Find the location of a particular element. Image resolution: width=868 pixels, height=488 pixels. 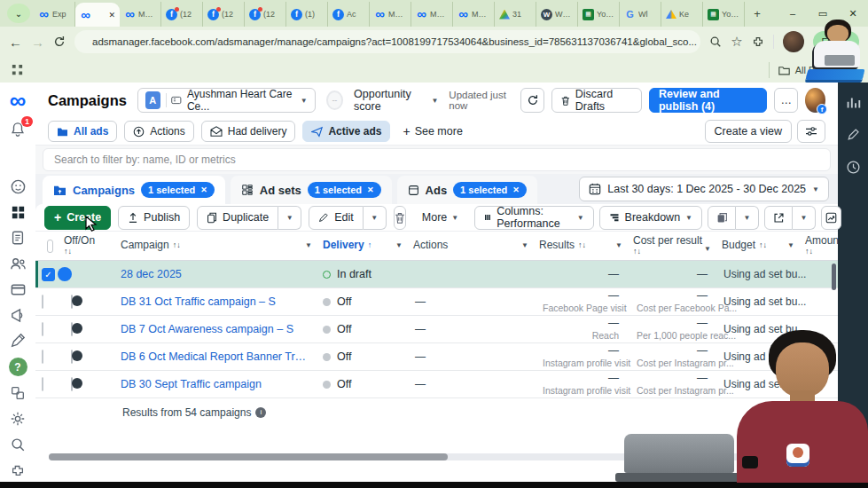

review-publish-button: Review and publish (4) is located at coordinates (708, 100).